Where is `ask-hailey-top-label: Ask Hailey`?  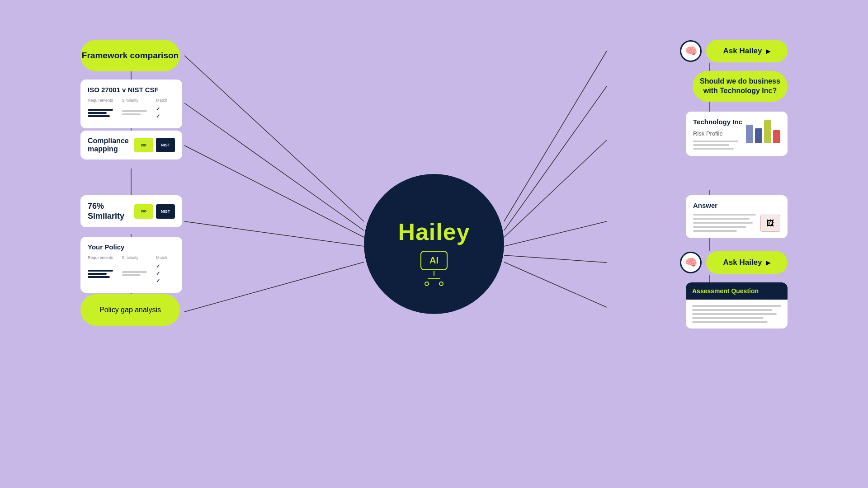
ask-hailey-top-label: Ask Hailey is located at coordinates (743, 51).